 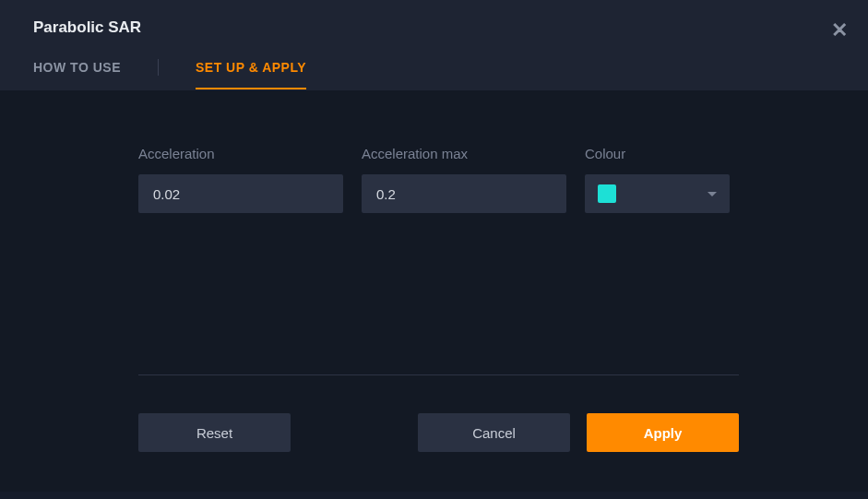 I want to click on acceleration-input, so click(x=241, y=194).